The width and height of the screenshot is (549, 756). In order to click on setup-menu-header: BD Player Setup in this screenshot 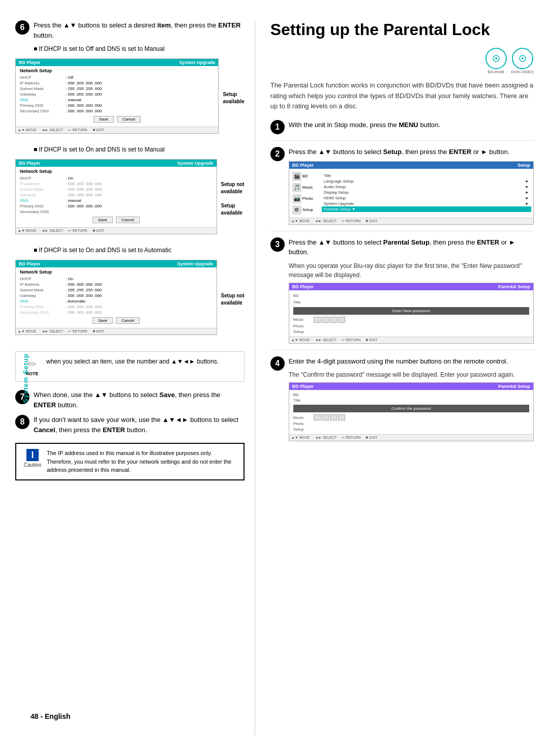, I will do `click(411, 165)`.